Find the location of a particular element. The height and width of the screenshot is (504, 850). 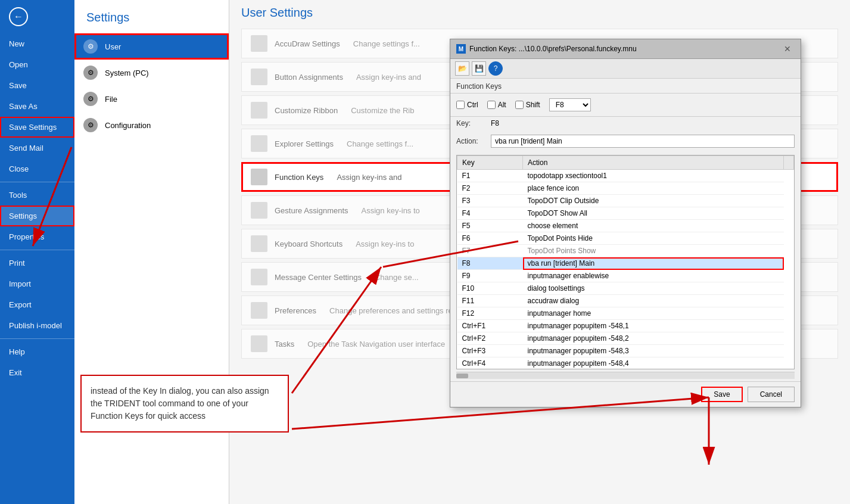

table-row: F2place fence icon is located at coordinates (625, 188).